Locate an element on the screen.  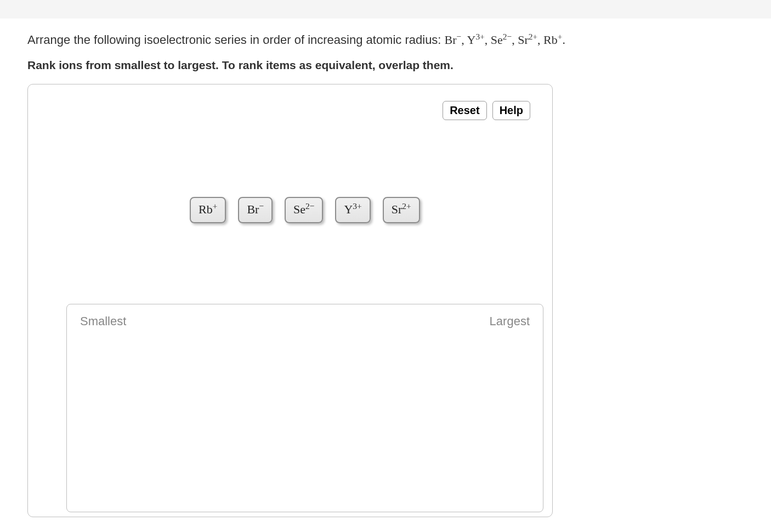
chip-sr-2plus: Sr2+ is located at coordinates (401, 210).